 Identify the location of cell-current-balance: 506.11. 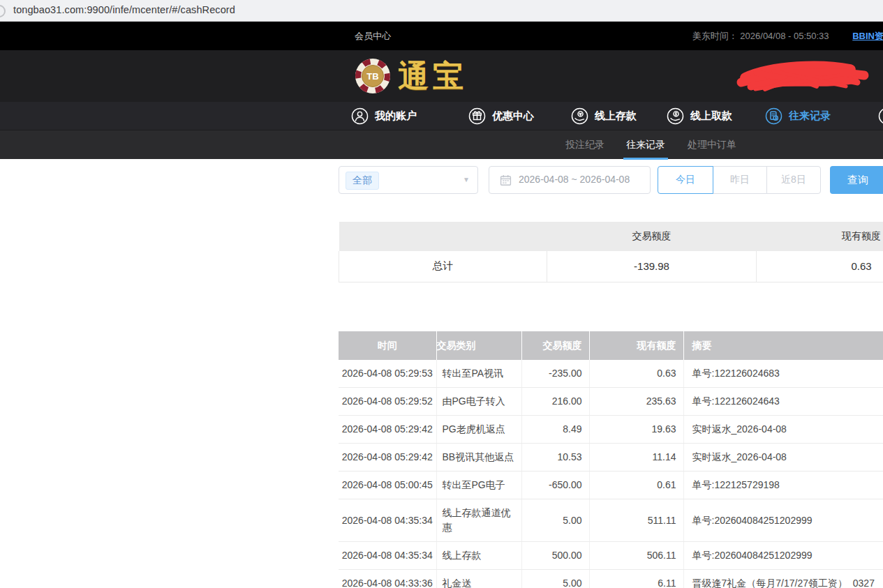
(637, 556).